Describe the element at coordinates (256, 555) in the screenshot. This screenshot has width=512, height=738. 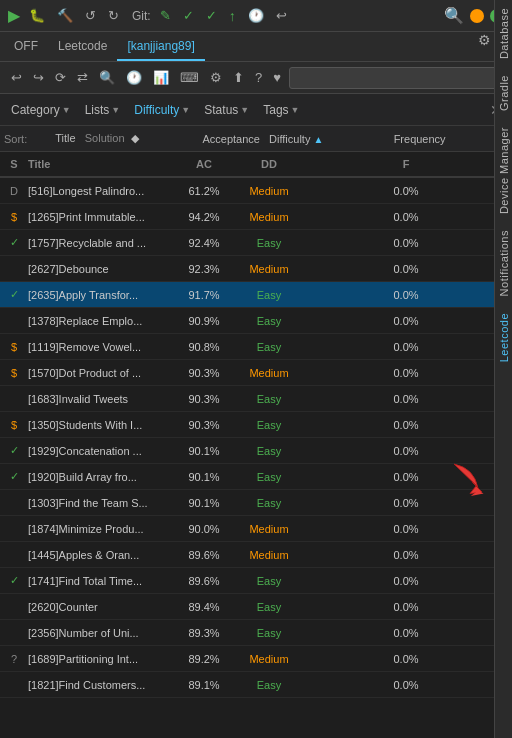
I see `table-row: [1445]Apples & Oran... 89.6% Medium 0.0%` at that location.